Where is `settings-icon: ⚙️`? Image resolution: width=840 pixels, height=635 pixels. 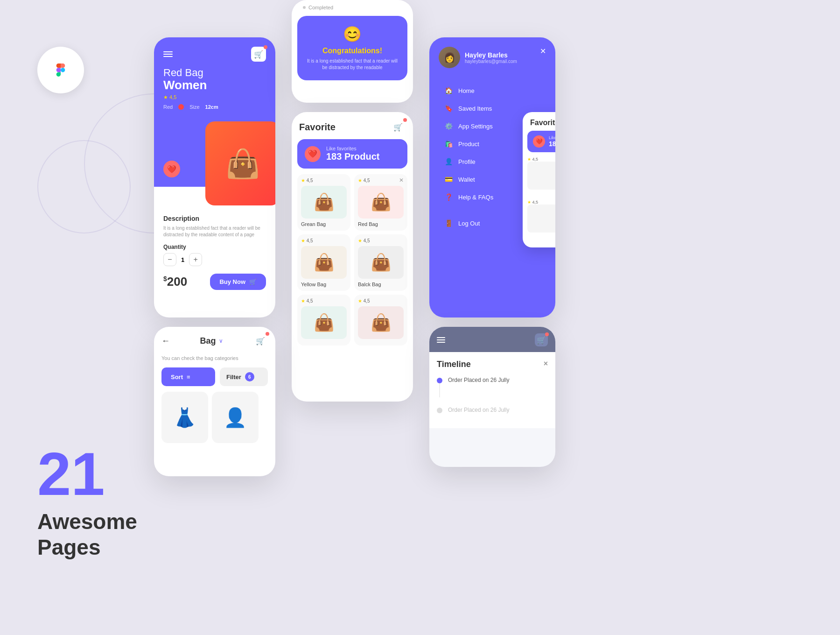
settings-icon: ⚙️ is located at coordinates (448, 126).